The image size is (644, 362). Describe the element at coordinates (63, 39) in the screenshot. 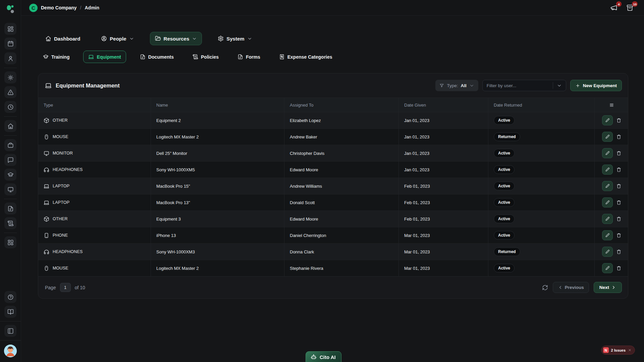

I see `nav-item-dashboard: Dashboard` at that location.